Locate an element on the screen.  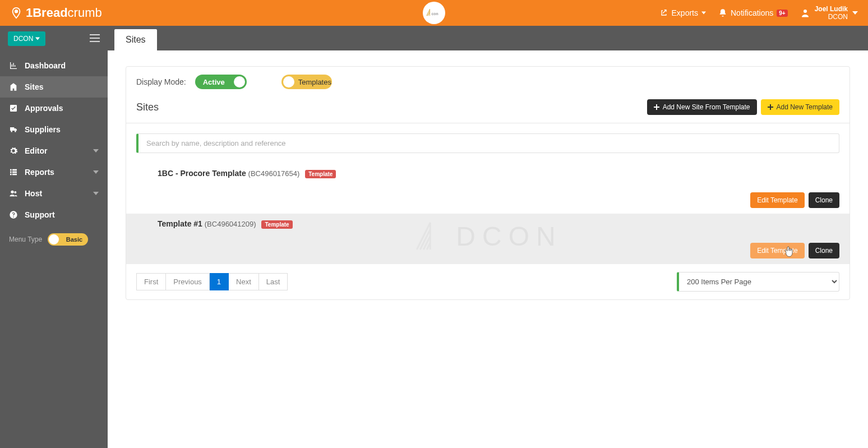
notifications-menu: Notifications 9+ is located at coordinates (753, 13).